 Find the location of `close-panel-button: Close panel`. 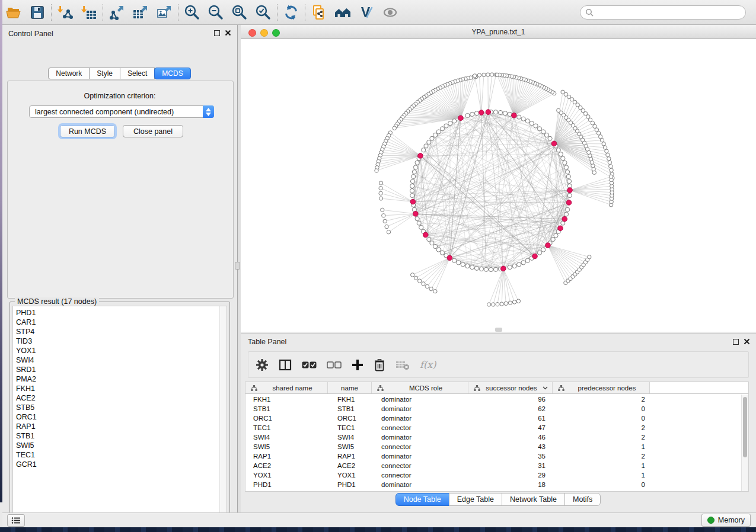

close-panel-button: Close panel is located at coordinates (153, 132).